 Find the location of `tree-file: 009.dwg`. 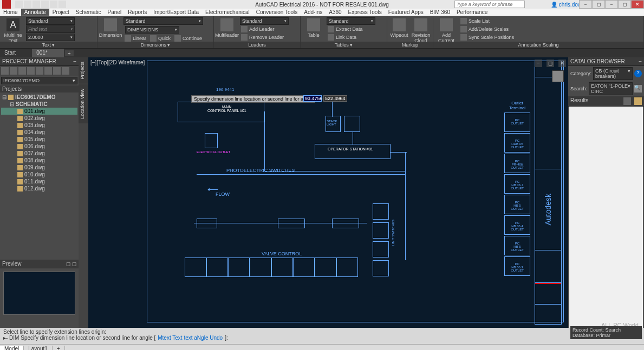

tree-file: 009.dwg is located at coordinates (39, 168).